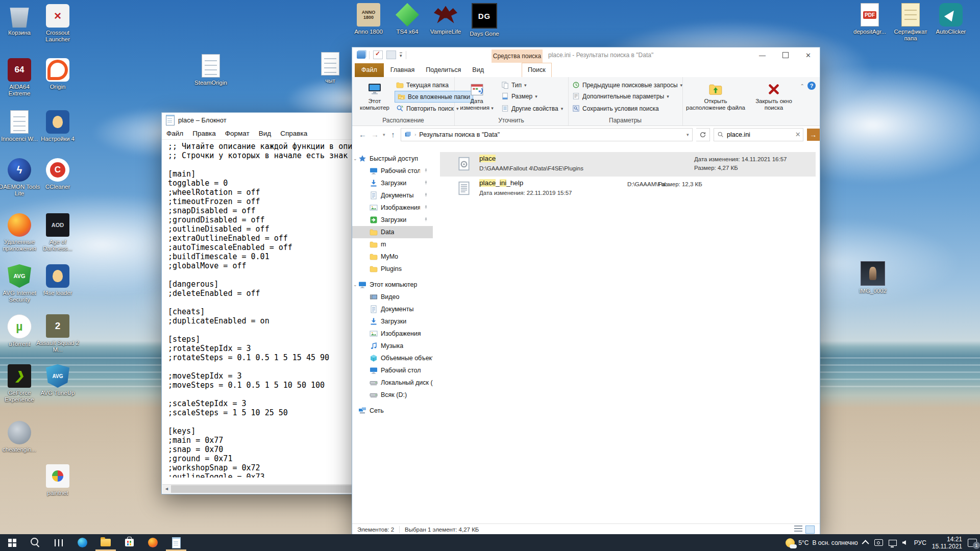 The image size is (980, 551). I want to click on screen-cast-icon, so click(879, 543).